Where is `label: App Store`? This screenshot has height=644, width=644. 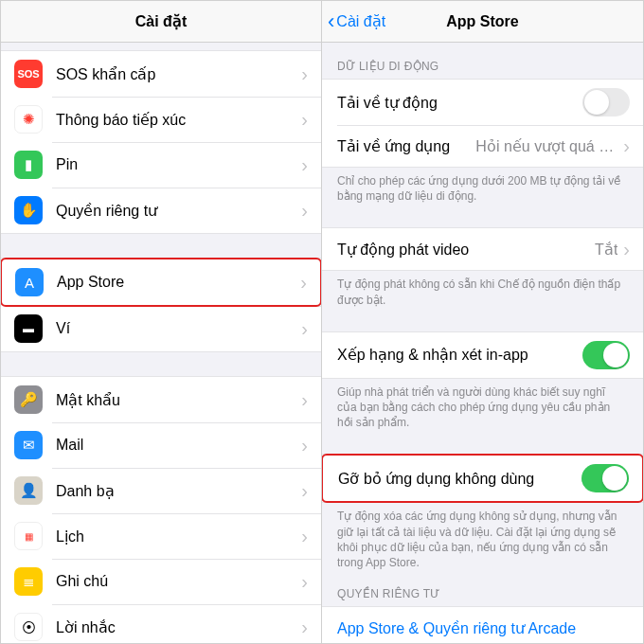
label: App Store is located at coordinates (178, 282).